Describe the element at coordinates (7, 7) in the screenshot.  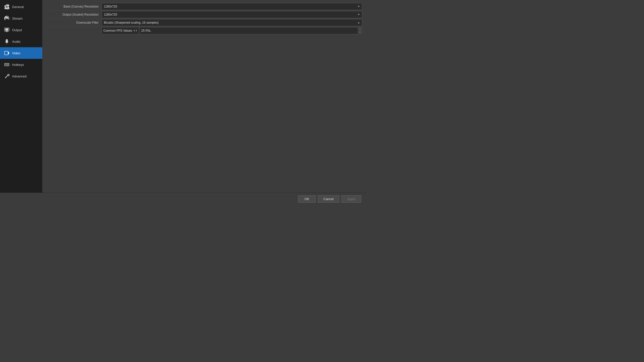
I see `gear-icon` at that location.